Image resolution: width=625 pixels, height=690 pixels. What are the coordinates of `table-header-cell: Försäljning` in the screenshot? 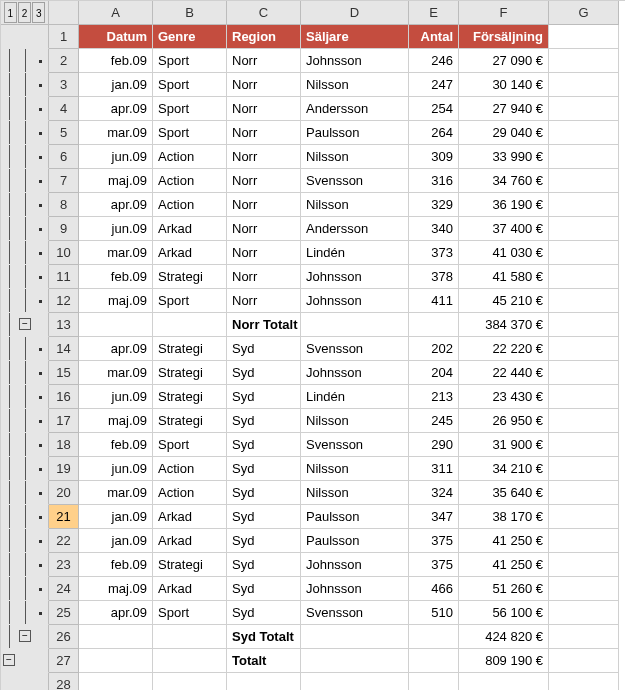 It's located at (504, 37).